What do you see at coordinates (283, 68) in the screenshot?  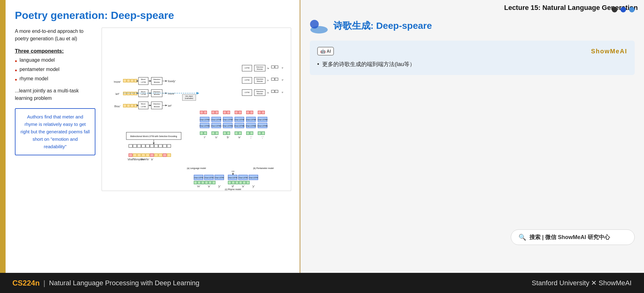 I see `svg-text: S⁻` at bounding box center [283, 68].